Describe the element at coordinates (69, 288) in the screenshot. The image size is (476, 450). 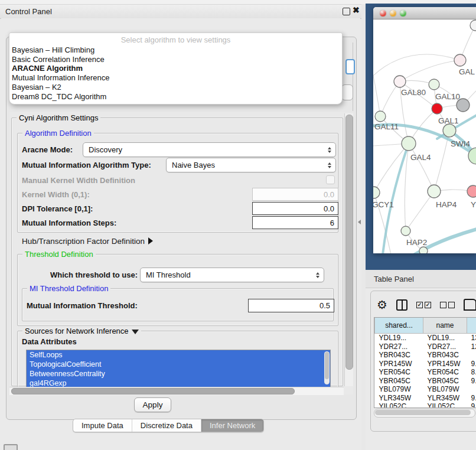
I see `mi-threshold-definition-legend: MI Threshold Definition` at that location.